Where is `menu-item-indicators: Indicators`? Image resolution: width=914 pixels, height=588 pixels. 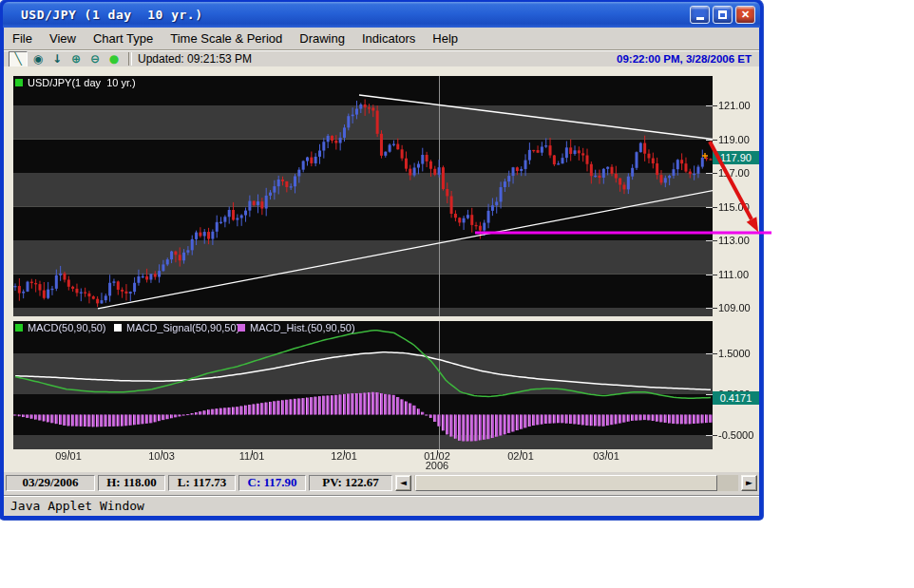 menu-item-indicators: Indicators is located at coordinates (389, 38).